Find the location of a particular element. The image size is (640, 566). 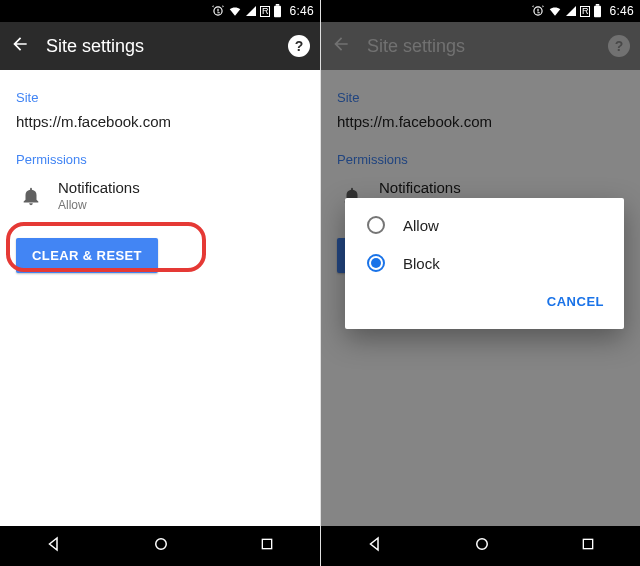

bell-icon is located at coordinates (31, 196).